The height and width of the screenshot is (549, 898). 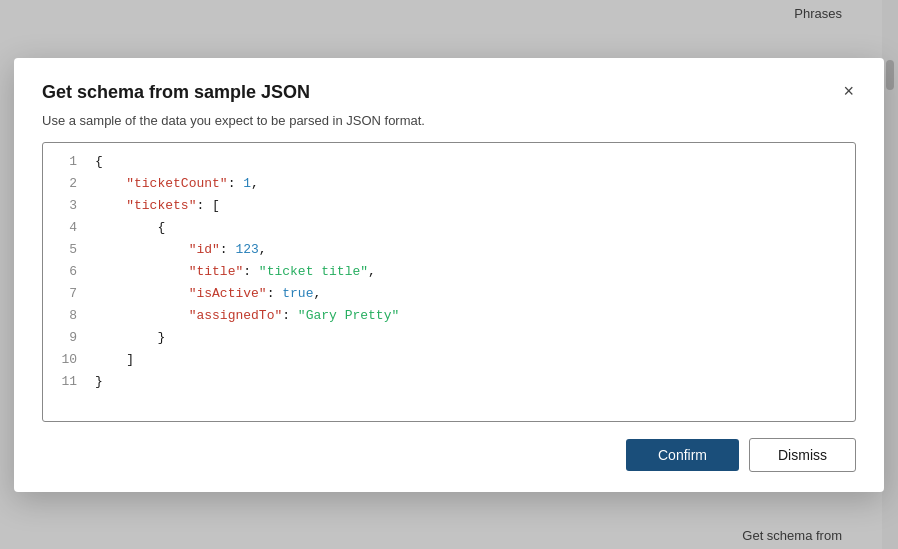 What do you see at coordinates (449, 360) in the screenshot?
I see `code-line: 10 ]` at bounding box center [449, 360].